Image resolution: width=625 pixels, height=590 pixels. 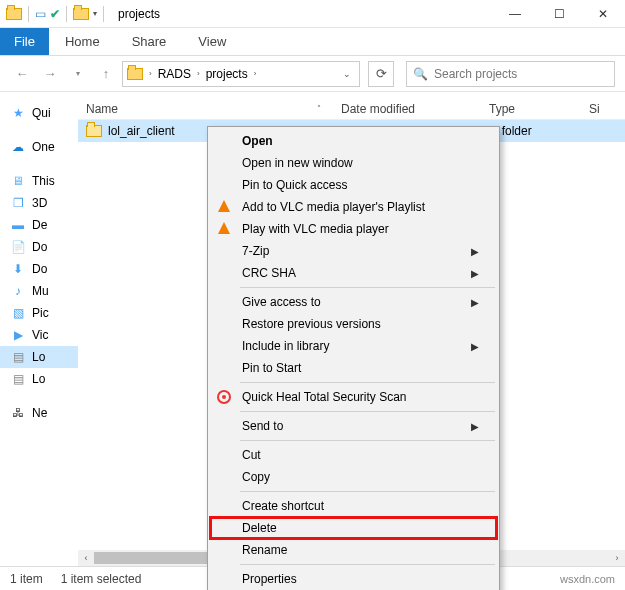 What do you see at coordinates (354, 229) in the screenshot?
I see `context-menu-item: Play with VLC media player` at bounding box center [354, 229].